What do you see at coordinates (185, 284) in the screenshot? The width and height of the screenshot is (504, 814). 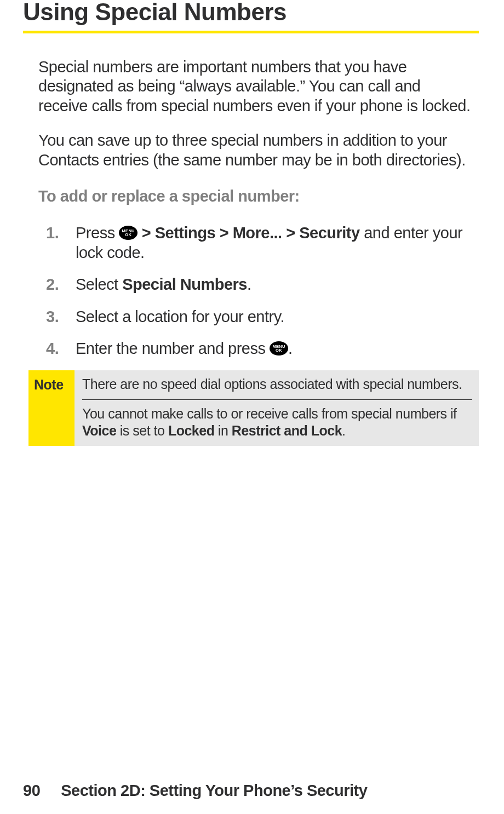 I see `step-text-bold: Special Numbers` at bounding box center [185, 284].